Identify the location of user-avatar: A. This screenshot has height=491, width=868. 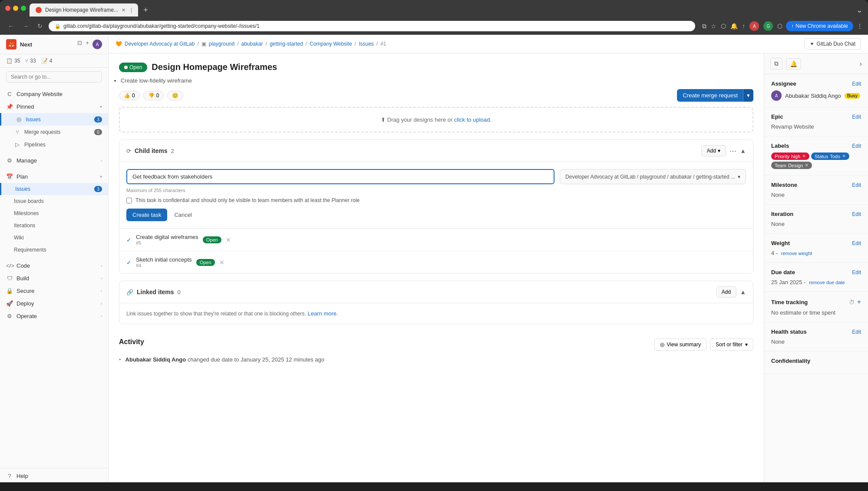
(97, 44).